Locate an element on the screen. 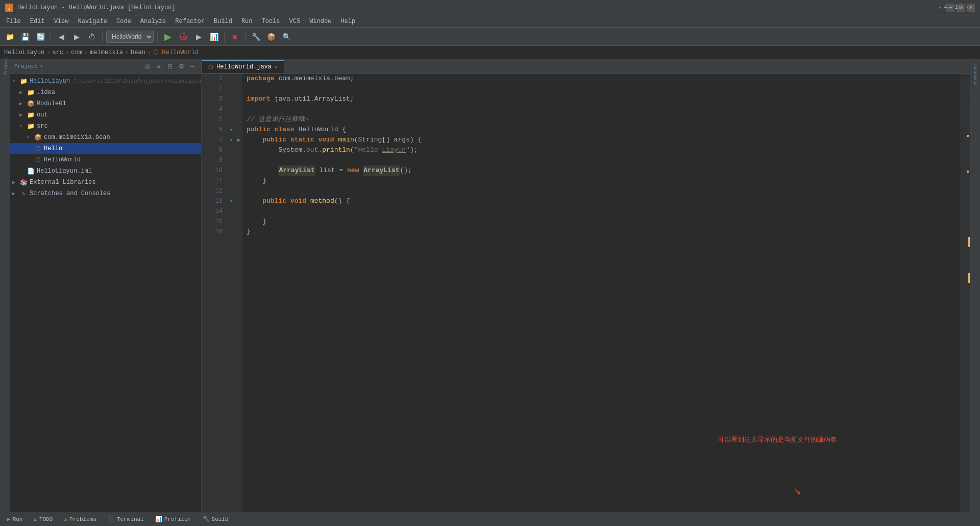 The width and height of the screenshot is (980, 526). menu-refactor: Refactor is located at coordinates (190, 21).